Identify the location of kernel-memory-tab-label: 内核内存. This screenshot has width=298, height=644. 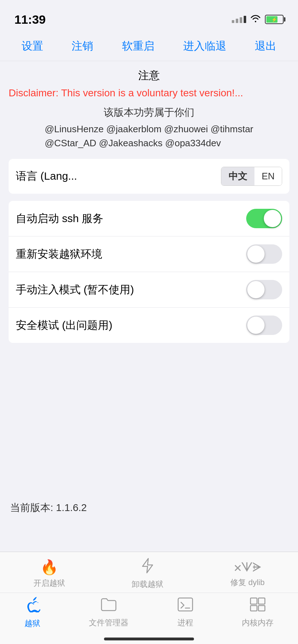
(258, 623).